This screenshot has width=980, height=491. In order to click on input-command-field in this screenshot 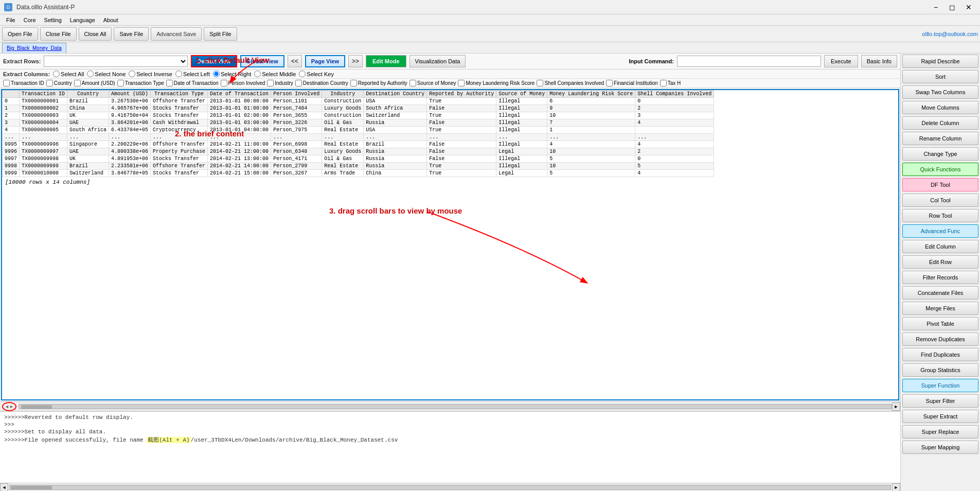, I will do `click(749, 61)`.